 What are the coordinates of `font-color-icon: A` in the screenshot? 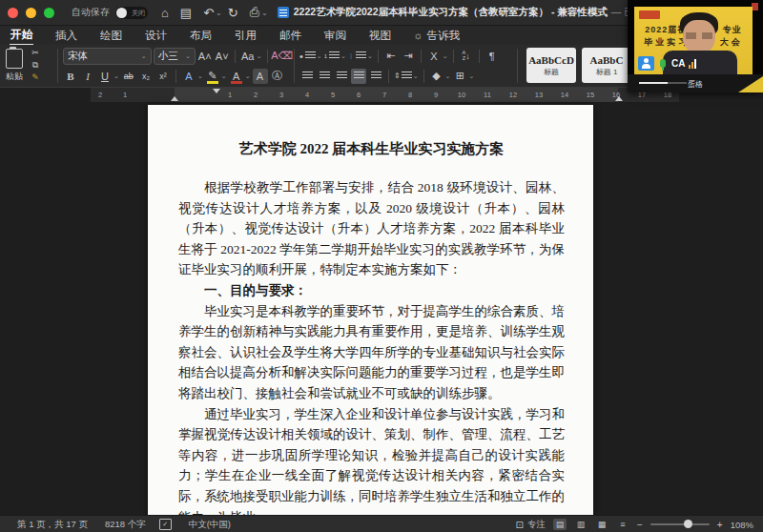 It's located at (237, 76).